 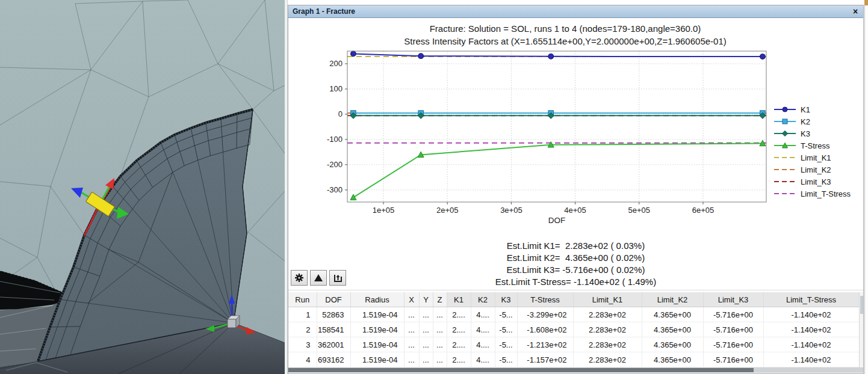 What do you see at coordinates (574, 360) in the screenshot?
I see `table-row: 46931621.519e-04.........2....4....-5...…` at bounding box center [574, 360].